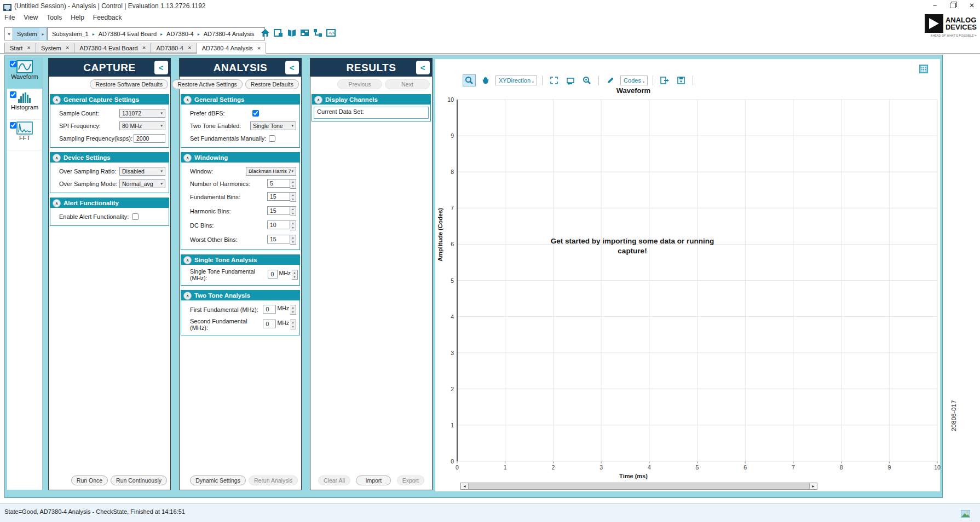  I want to click on run-continuously-button: Run Continuously, so click(139, 480).